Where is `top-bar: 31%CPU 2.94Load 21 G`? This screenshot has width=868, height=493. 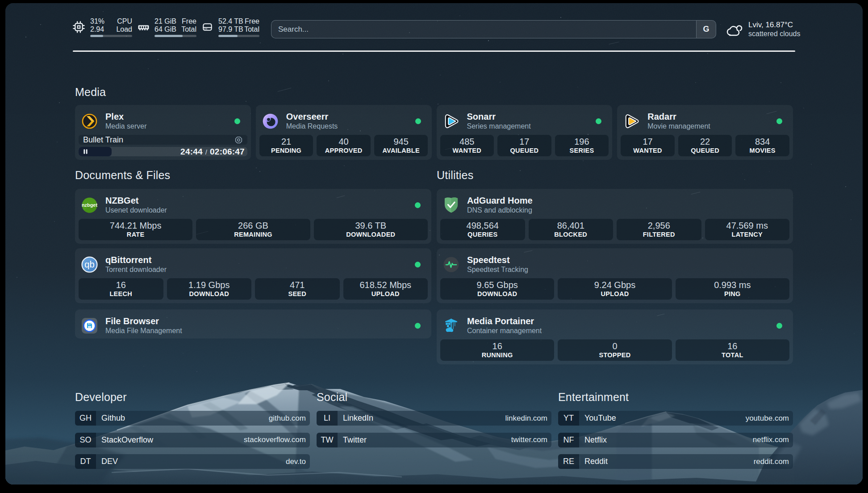 top-bar: 31%CPU 2.94Load 21 G is located at coordinates (434, 27).